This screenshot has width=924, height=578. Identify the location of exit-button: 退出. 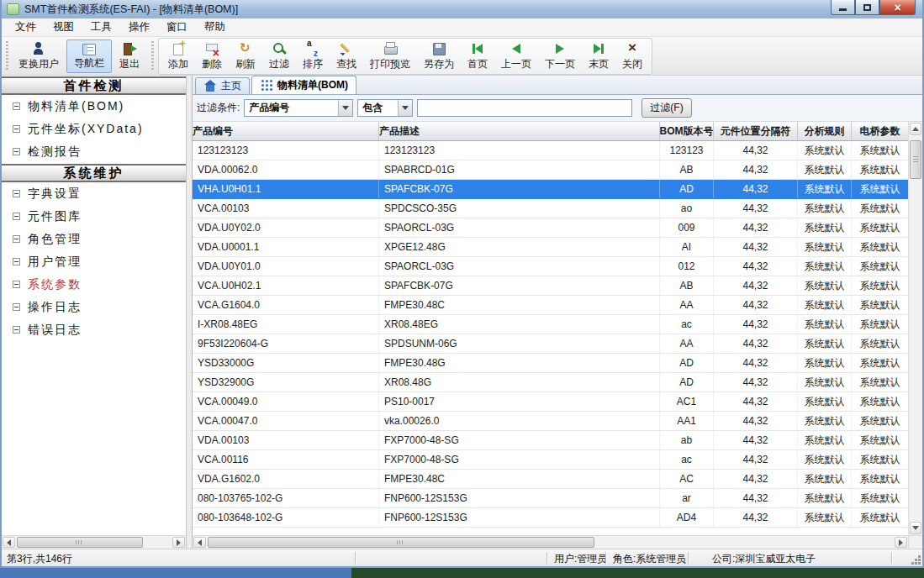
(129, 56).